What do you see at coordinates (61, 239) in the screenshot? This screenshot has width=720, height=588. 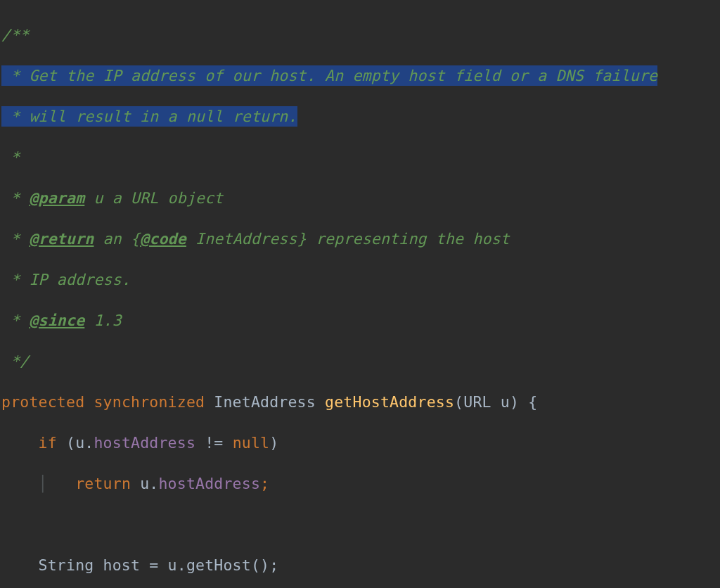 I see `javadoc-tag-return: @return` at bounding box center [61, 239].